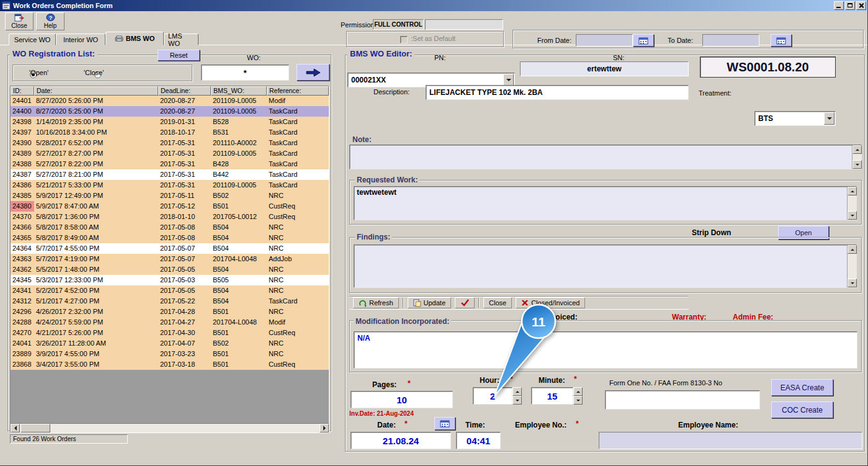 This screenshot has width=868, height=466. I want to click on column-header: BMS_WO:, so click(239, 91).